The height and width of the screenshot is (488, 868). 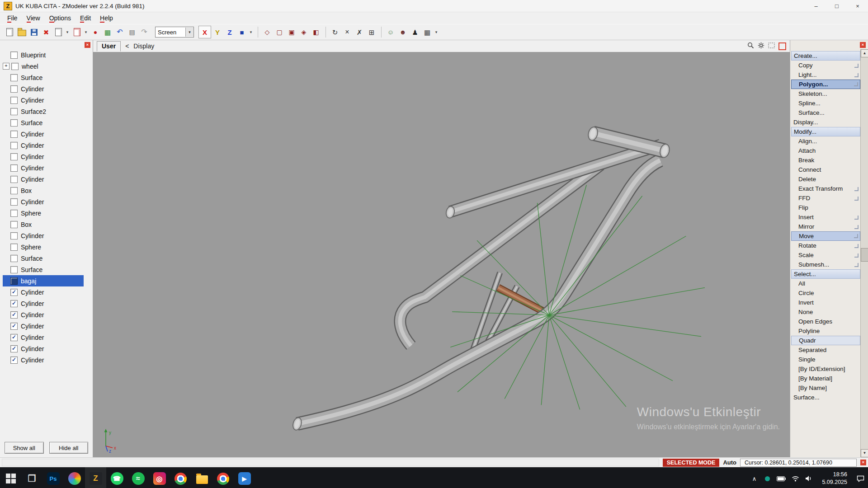 What do you see at coordinates (127, 46) in the screenshot?
I see `view-back-button: <` at bounding box center [127, 46].